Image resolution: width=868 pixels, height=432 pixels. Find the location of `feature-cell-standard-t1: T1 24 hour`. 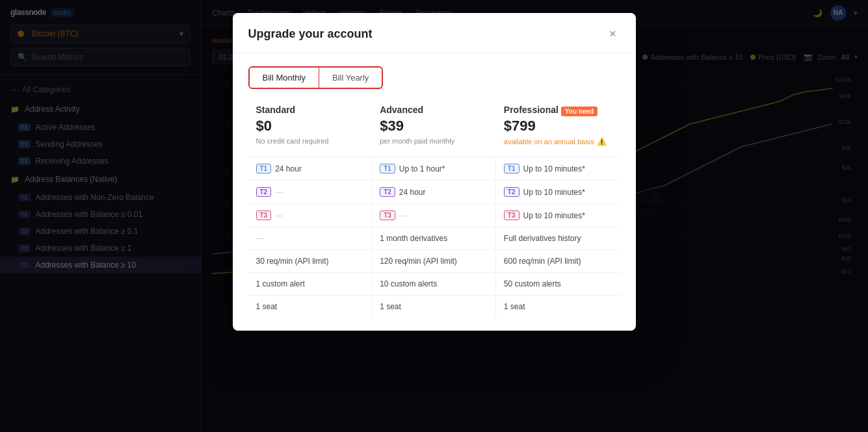

feature-cell-standard-t1: T1 24 hour is located at coordinates (311, 169).